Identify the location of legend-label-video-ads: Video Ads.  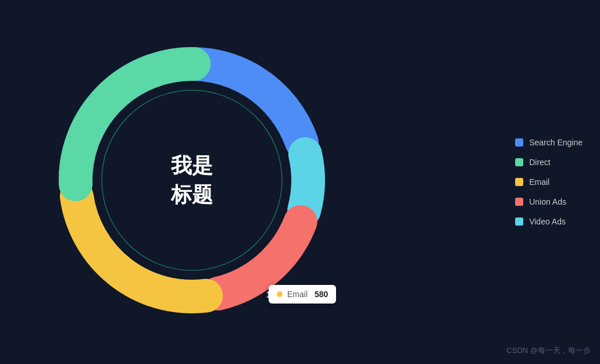
(548, 222).